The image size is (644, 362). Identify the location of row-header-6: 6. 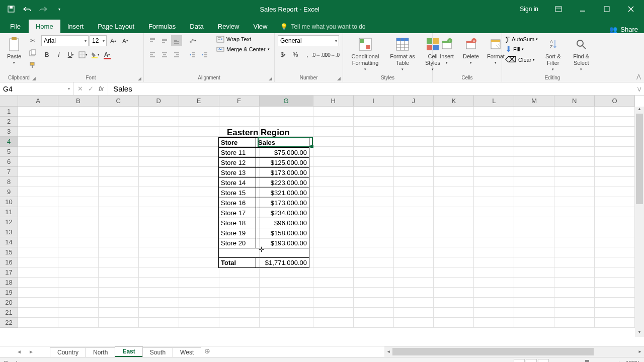
(9, 162).